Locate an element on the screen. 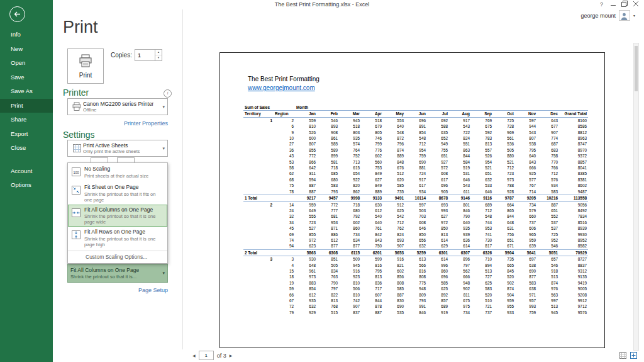  sidebar-item-account: Account is located at coordinates (26, 171).